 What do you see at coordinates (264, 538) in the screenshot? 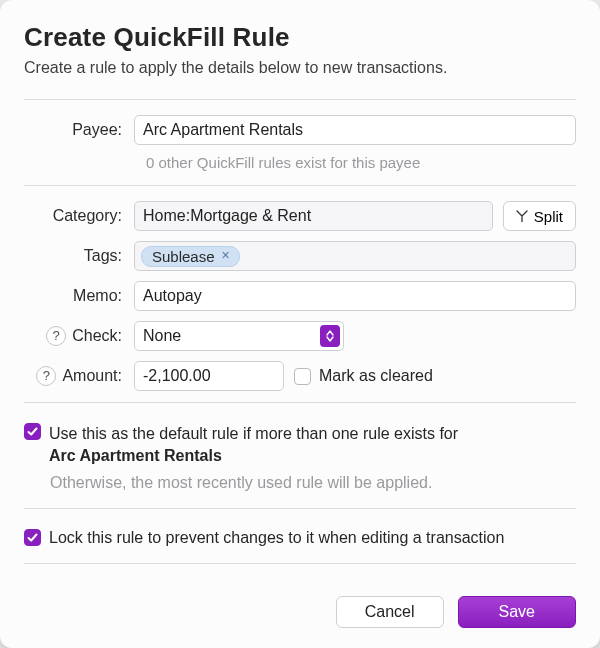
I see `lock-rule-checkbox: Lock this rule to prevent changes to it …` at bounding box center [264, 538].